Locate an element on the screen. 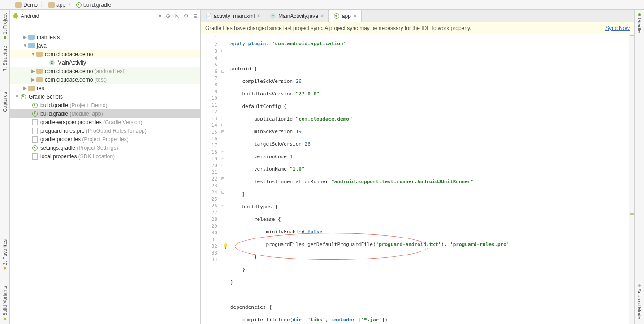  tab-captures: Captures is located at coordinates (5, 102).